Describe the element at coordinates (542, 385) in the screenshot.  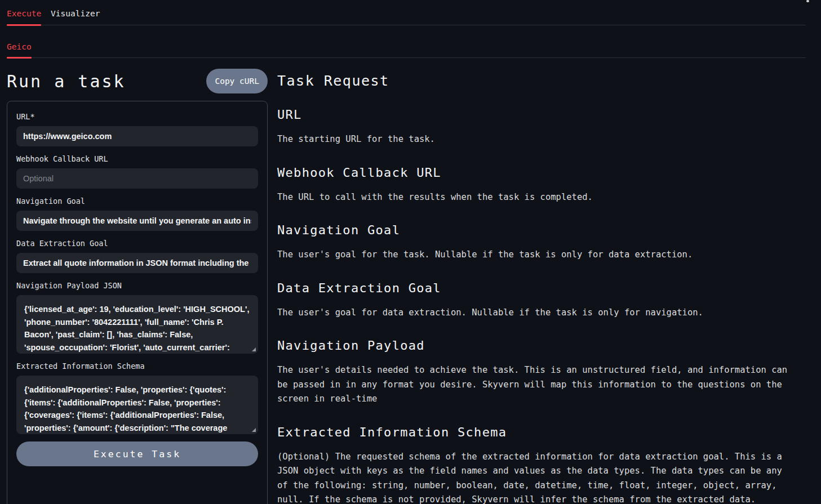
I see `doc-description: The user's details needed to achieve the…` at that location.